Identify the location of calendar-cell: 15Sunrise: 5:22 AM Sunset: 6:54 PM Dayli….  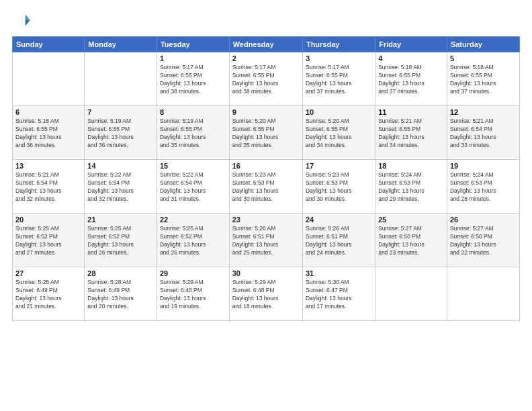
(193, 187).